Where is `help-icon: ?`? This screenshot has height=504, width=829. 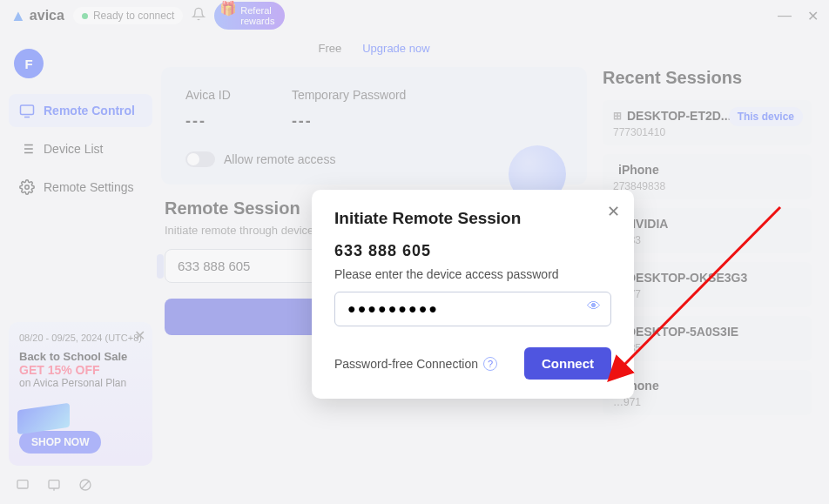
help-icon: ? is located at coordinates (490, 364).